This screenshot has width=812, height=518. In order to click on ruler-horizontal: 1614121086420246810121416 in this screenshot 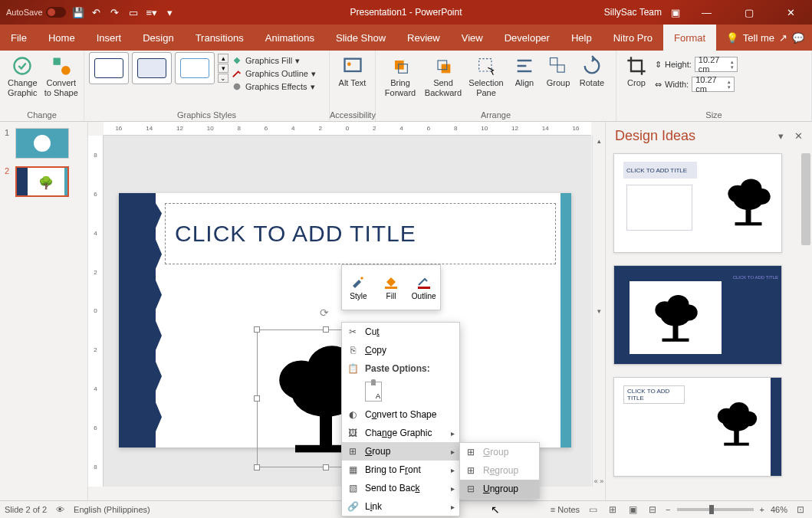, I will do `click(347, 129)`.